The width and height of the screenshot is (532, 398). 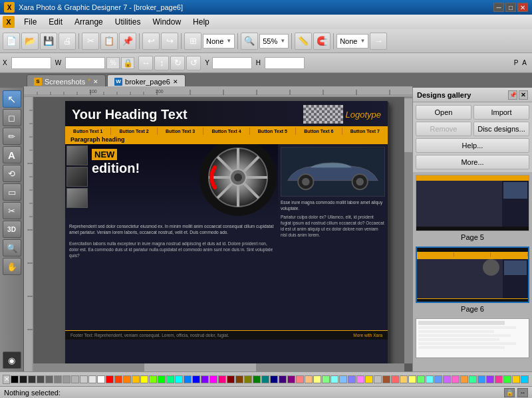 I want to click on blend-dropdown: None ▼, so click(x=219, y=41).